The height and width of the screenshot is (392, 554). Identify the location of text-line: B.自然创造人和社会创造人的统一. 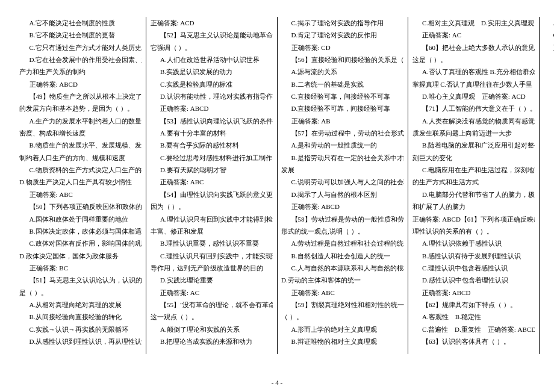
(343, 256).